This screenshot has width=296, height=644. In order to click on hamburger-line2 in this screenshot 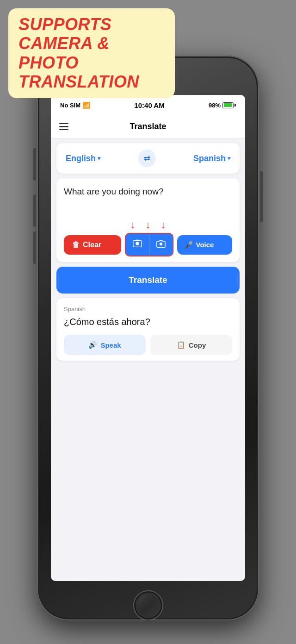, I will do `click(64, 127)`.